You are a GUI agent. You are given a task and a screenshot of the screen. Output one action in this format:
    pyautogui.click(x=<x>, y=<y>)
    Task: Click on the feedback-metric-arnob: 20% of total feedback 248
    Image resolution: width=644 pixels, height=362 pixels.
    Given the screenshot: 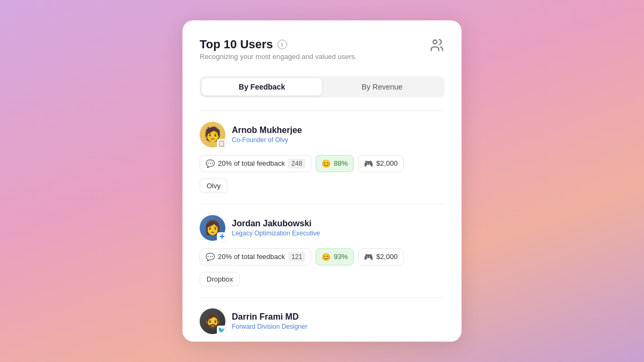 What is the action you would take?
    pyautogui.click(x=255, y=164)
    